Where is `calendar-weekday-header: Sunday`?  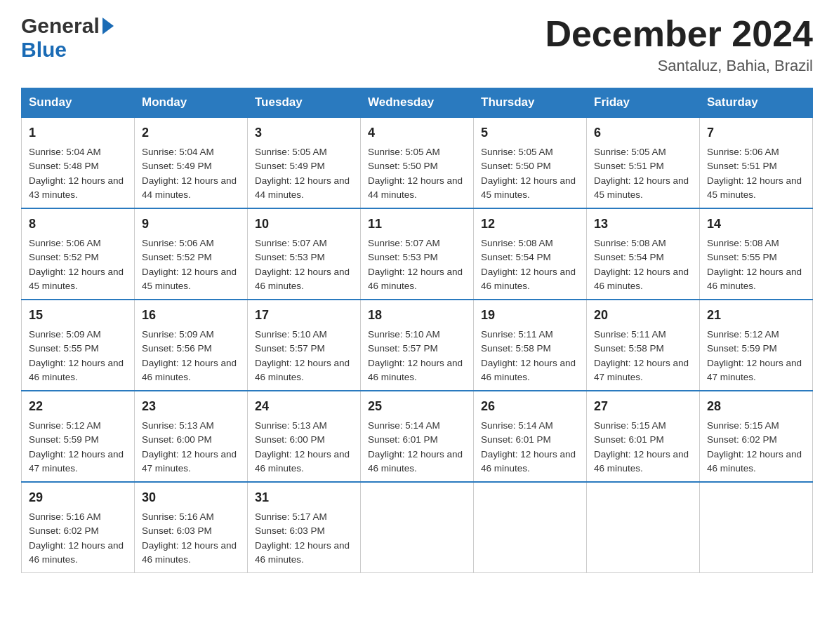
calendar-weekday-header: Sunday is located at coordinates (79, 103).